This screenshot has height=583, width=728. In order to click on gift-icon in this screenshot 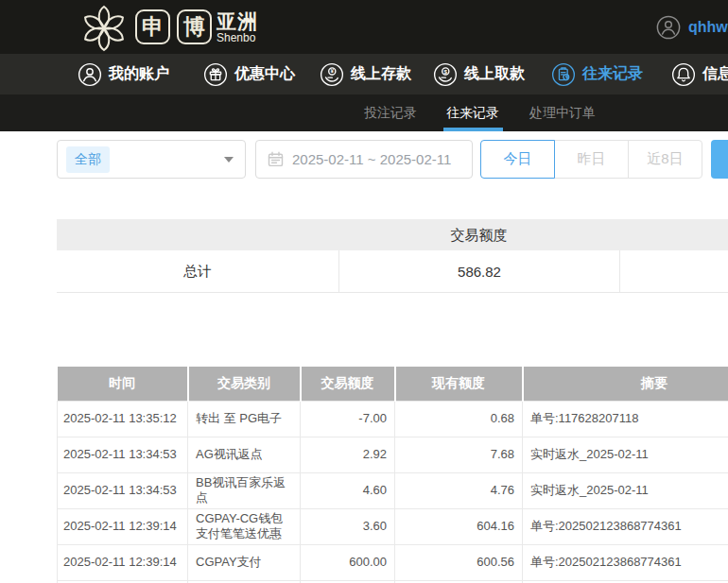, I will do `click(216, 75)`.